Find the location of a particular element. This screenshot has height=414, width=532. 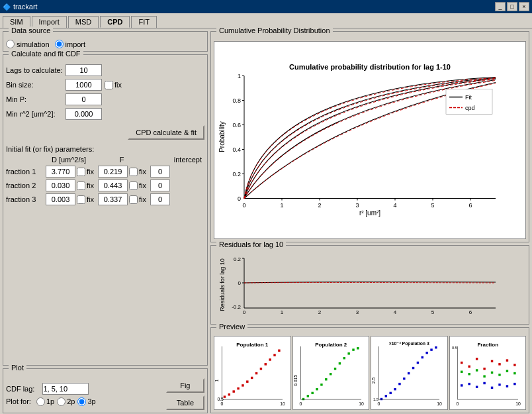

fraction2-d-input is located at coordinates (61, 185).